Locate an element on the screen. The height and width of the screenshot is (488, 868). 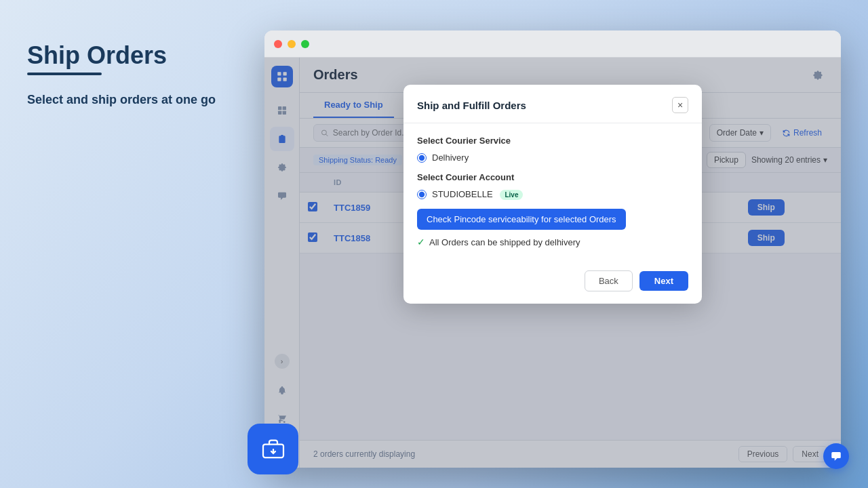
bottom-app-icon is located at coordinates (273, 449).